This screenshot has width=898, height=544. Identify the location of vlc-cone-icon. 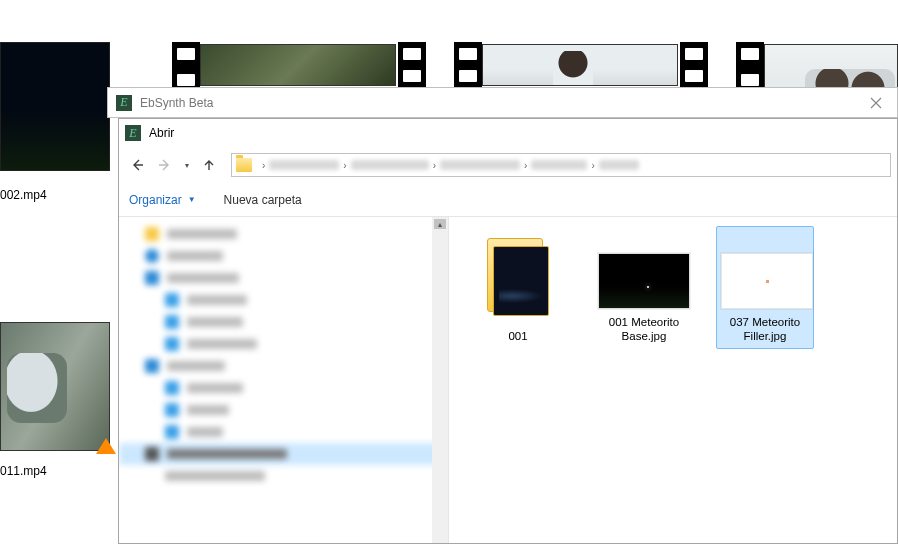
(106, 446).